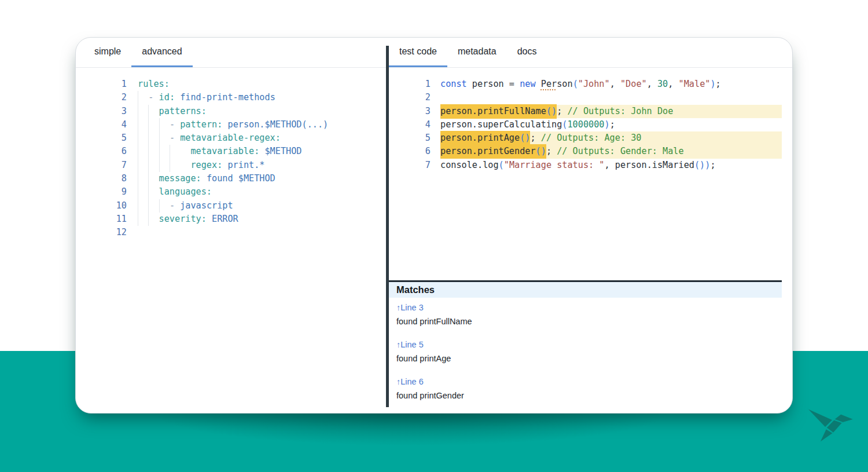 Image resolution: width=868 pixels, height=472 pixels. What do you see at coordinates (554, 165) in the screenshot?
I see `token: "Marriage status: "` at bounding box center [554, 165].